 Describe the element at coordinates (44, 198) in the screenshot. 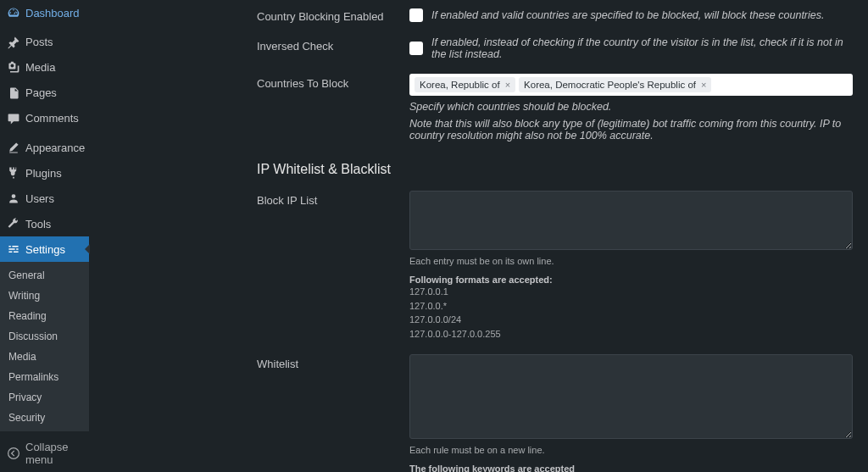

I see `menu-users: Users` at that location.